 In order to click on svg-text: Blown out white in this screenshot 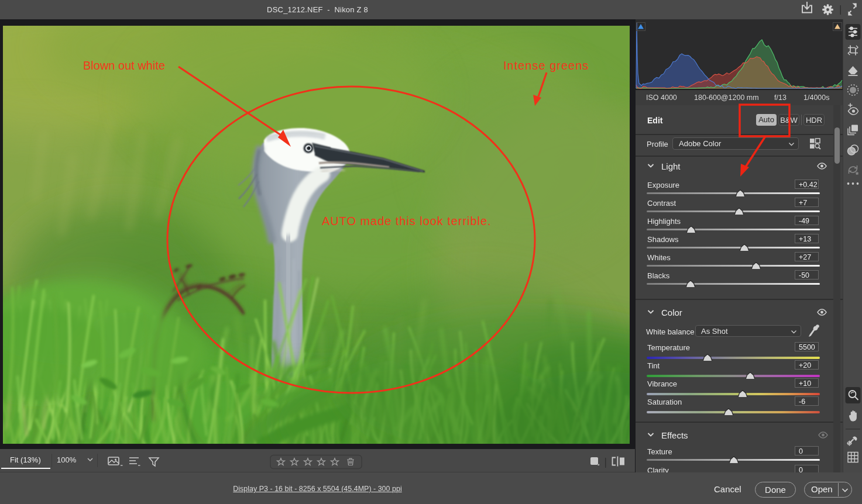, I will do `click(124, 65)`.